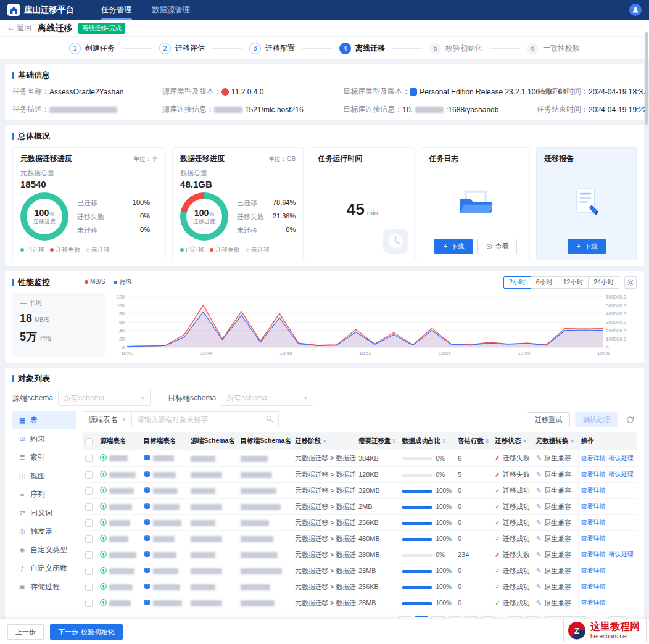 The image size is (649, 644). What do you see at coordinates (513, 458) in the screenshot?
I see `status-cell: ✗迁移失败` at bounding box center [513, 458].